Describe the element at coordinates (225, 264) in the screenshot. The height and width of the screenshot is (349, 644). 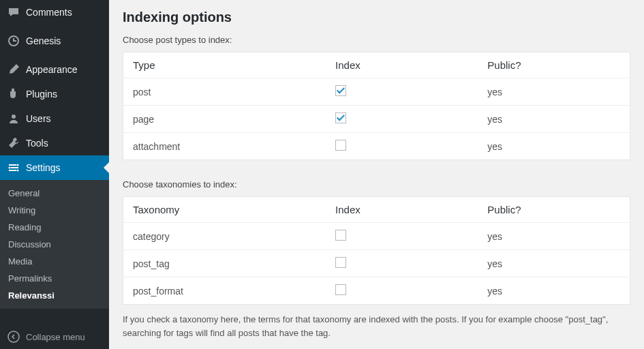
I see `cell-taxonomy: post_tag` at that location.